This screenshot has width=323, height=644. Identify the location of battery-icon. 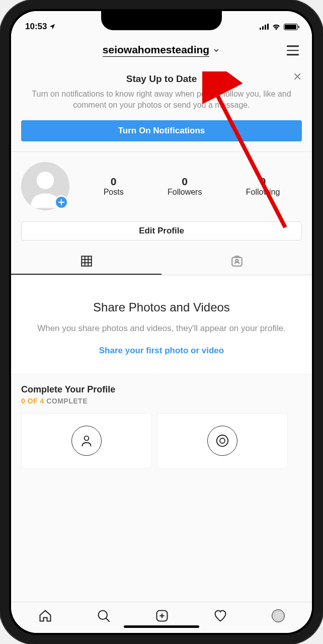
(291, 27).